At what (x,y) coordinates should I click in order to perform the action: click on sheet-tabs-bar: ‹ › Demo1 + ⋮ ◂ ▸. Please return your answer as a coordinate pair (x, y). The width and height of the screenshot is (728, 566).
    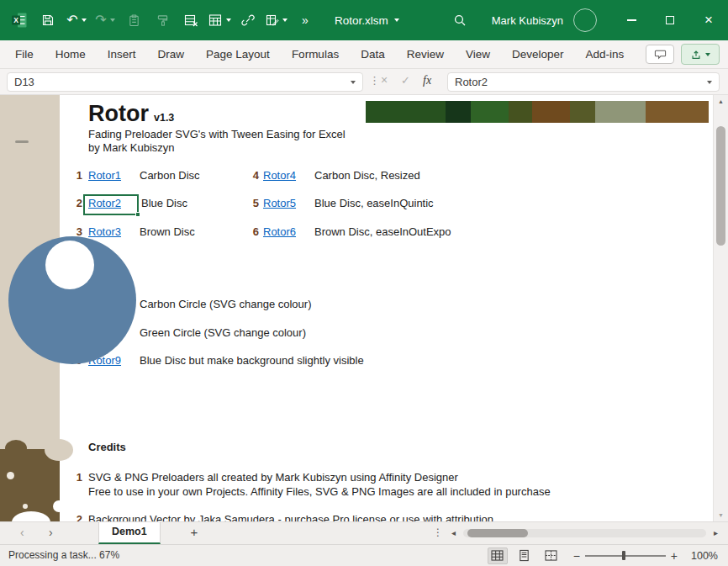
    Looking at the image, I should click on (364, 533).